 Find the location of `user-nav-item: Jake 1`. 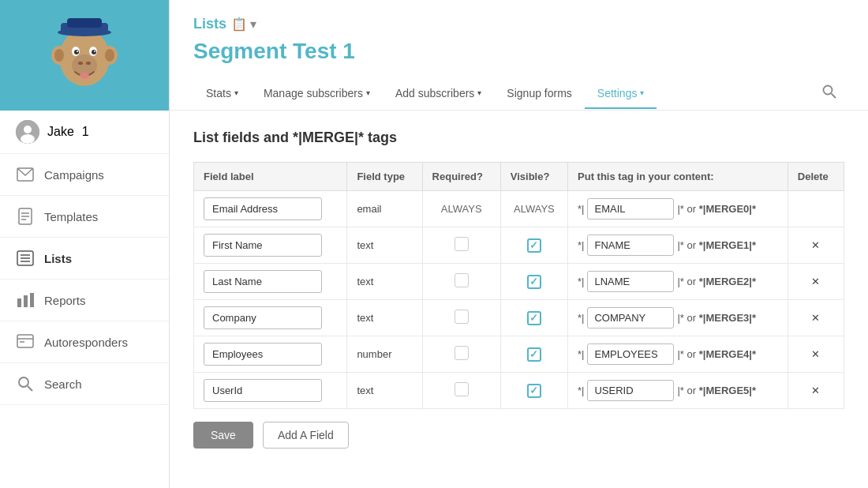

user-nav-item: Jake 1 is located at coordinates (84, 133).